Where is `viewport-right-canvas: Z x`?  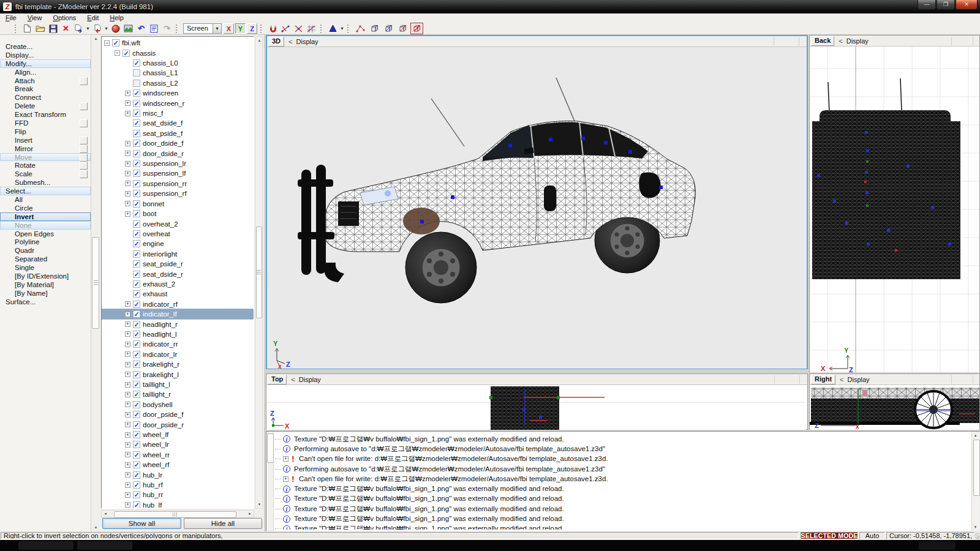 viewport-right-canvas: Z x is located at coordinates (894, 408).